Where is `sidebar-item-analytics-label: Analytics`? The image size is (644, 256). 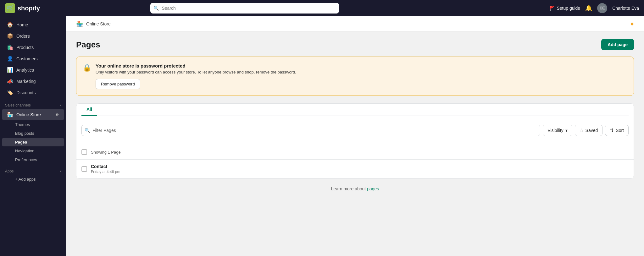 sidebar-item-analytics-label: Analytics is located at coordinates (25, 70).